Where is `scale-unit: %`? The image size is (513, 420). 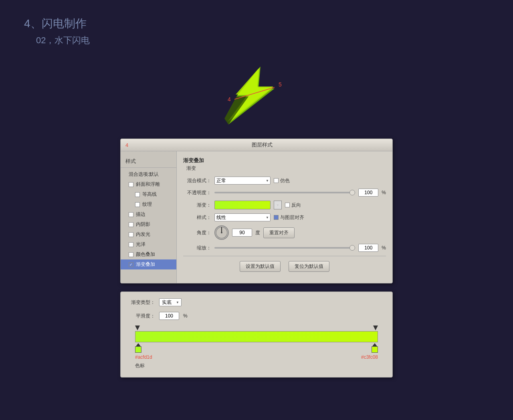
scale-unit: % is located at coordinates (384, 248).